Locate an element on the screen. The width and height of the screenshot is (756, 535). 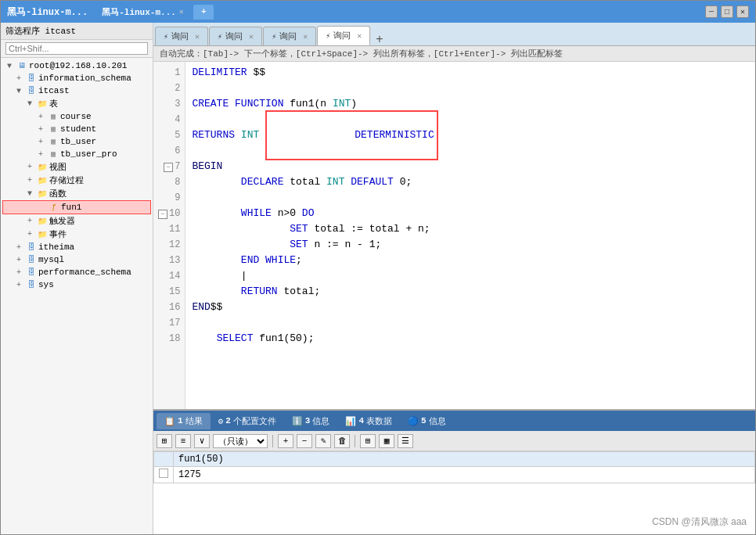
code-line-14: | is located at coordinates (470, 276).